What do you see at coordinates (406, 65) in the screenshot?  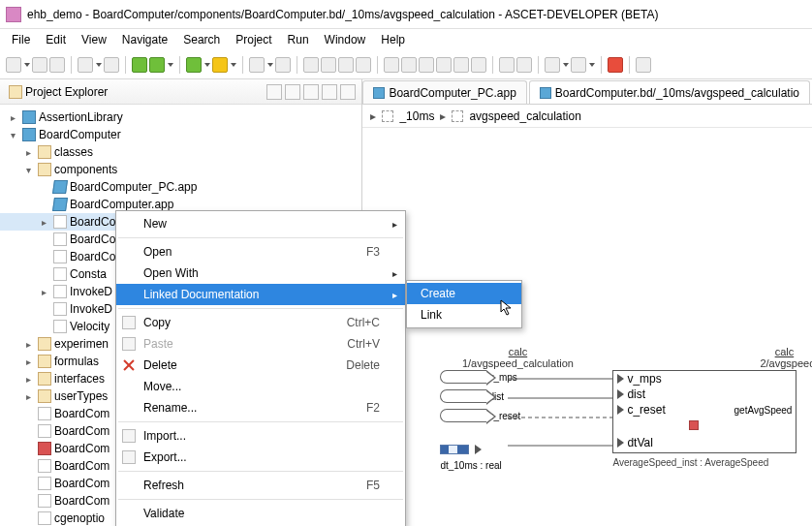 I see `toolbar` at bounding box center [406, 65].